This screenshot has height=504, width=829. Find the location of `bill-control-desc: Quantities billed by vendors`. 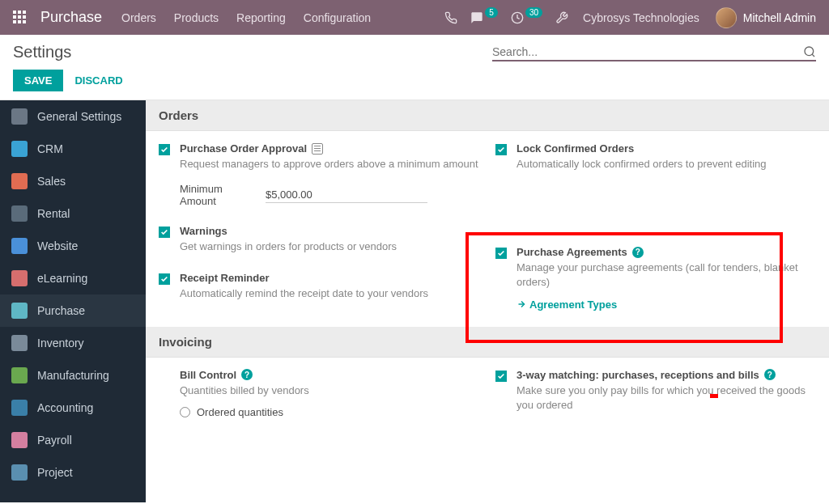

bill-control-desc: Quantities billed by vendors is located at coordinates (329, 391).